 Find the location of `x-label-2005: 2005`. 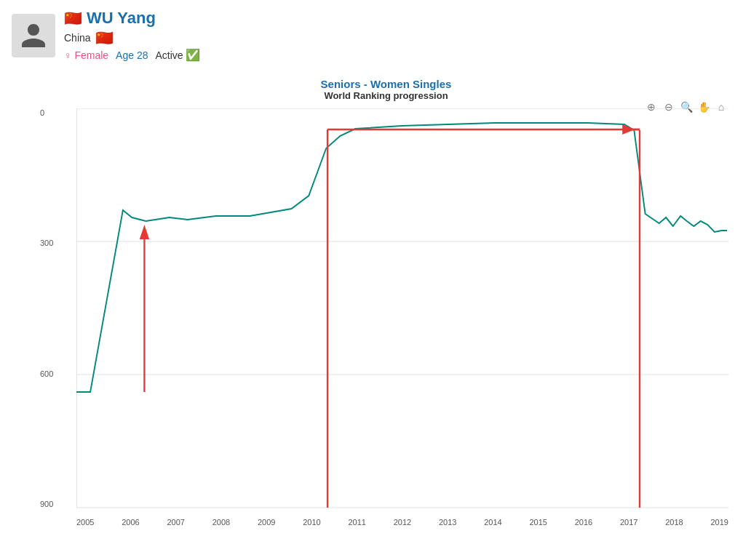

x-label-2005: 2005 is located at coordinates (85, 522).